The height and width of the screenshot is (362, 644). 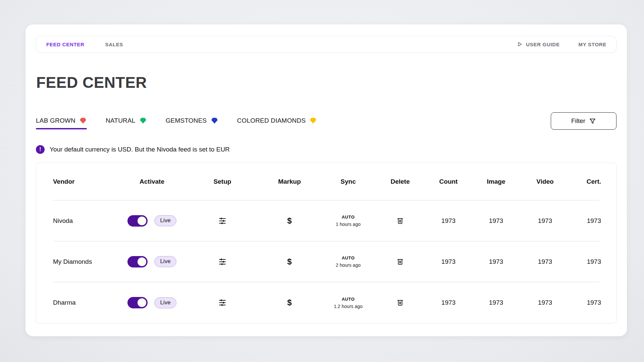 I want to click on tab-label: NATURAL, so click(x=121, y=121).